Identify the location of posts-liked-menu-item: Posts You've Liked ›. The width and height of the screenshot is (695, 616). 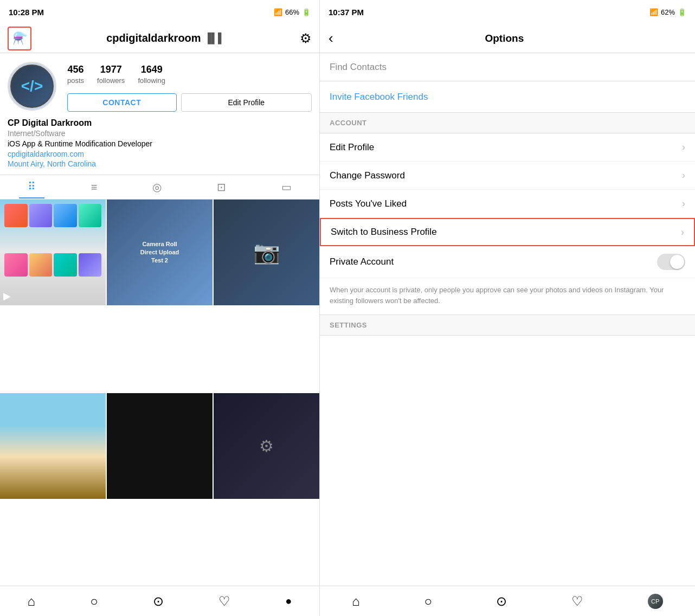
(507, 204).